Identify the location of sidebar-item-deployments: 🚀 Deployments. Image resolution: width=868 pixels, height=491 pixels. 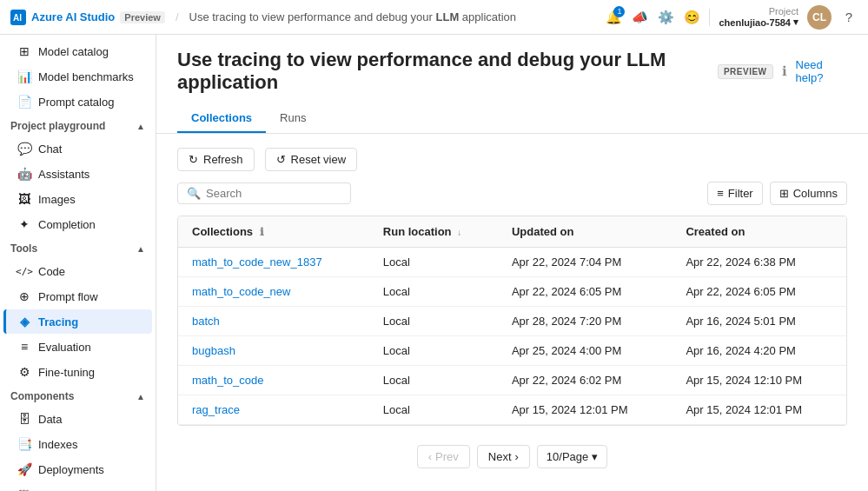
(78, 469).